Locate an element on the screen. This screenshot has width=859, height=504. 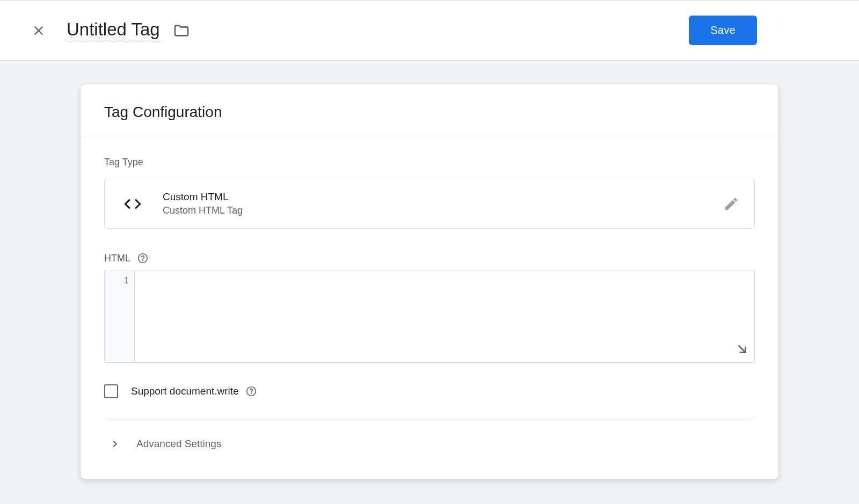
tag-type-subtitle: Custom HTML Tag is located at coordinates (443, 210).